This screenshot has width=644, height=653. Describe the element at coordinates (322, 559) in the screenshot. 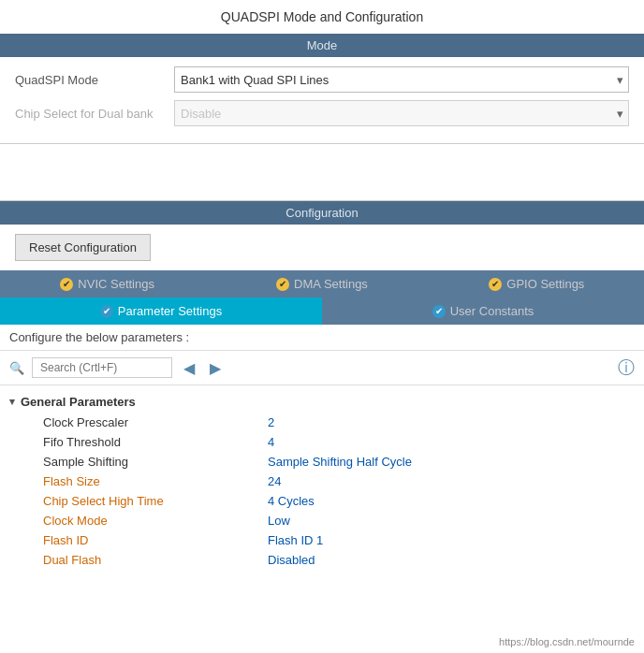

I see `param-row: Dual FlashDisabled` at that location.